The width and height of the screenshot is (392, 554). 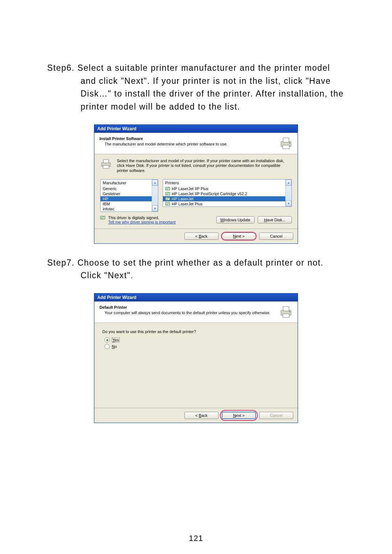 What do you see at coordinates (187, 313) in the screenshot?
I see `wizard2-header-subtitle: Your computer will always send documents…` at bounding box center [187, 313].